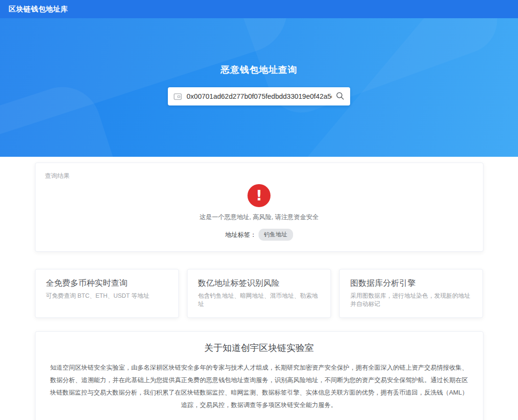 The width and height of the screenshot is (518, 420). I want to click on about-paragraph: 知道空间区块链安全实验室，由多名深耕区块链安全多年的专家与技术人才组成，长期研究…, so click(259, 386).